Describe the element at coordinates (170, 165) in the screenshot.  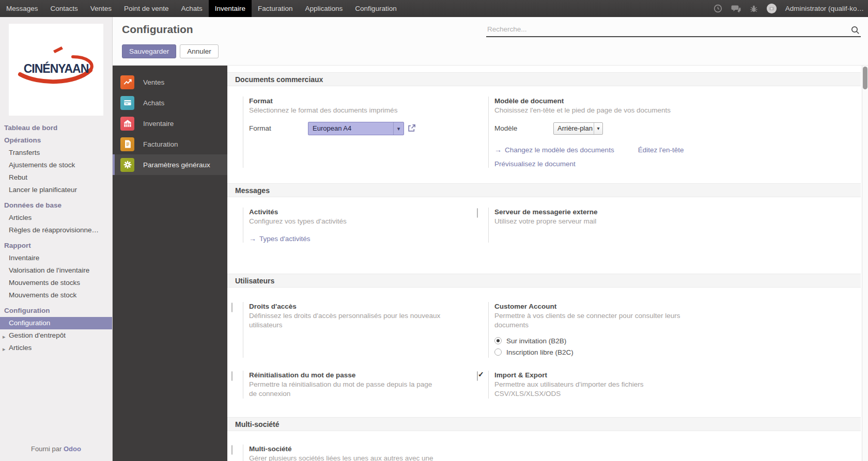
I see `settings-tab-parametres-generaux: Paramètres généraux` at that location.